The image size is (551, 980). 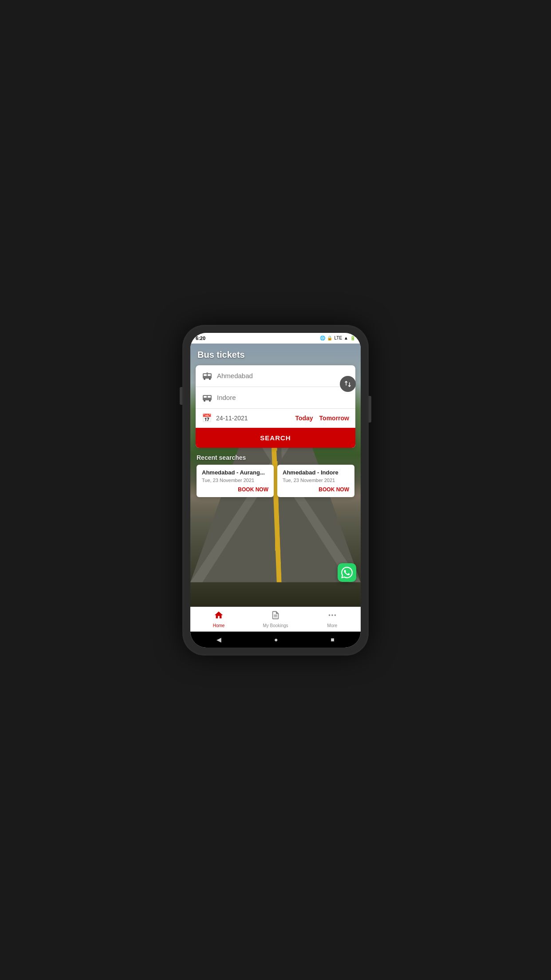 I want to click on status-time: 6:20, so click(x=201, y=338).